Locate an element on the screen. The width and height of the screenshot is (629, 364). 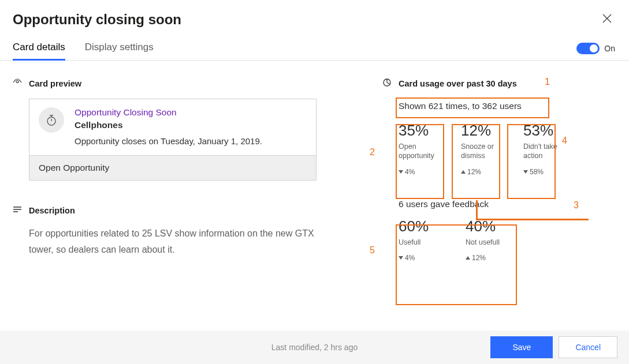
card-usage-label: Card usage over past 30 days is located at coordinates (457, 84).